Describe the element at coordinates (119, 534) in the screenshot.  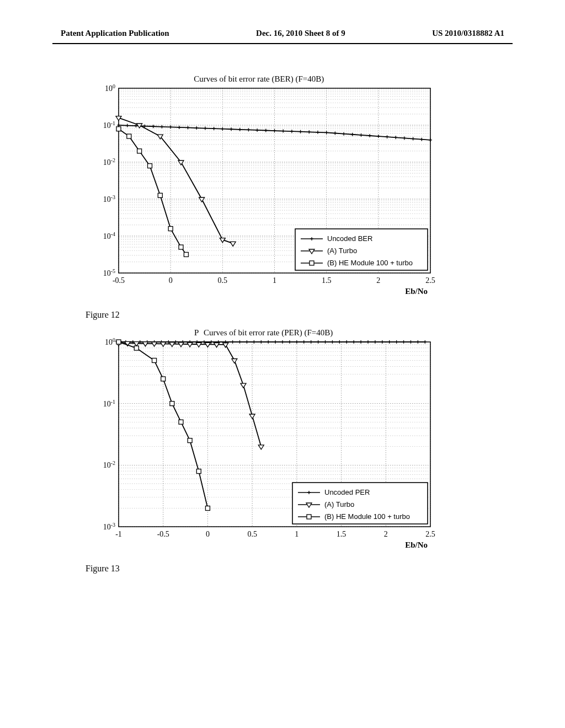
I see `svg-text: -1` at that location.